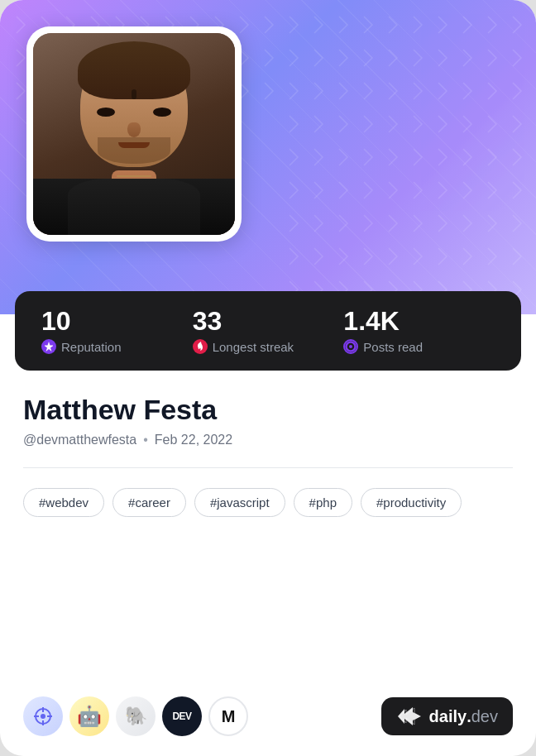  What do you see at coordinates (419, 331) in the screenshot?
I see `stat-item-posts: 1.4K Posts read` at bounding box center [419, 331].